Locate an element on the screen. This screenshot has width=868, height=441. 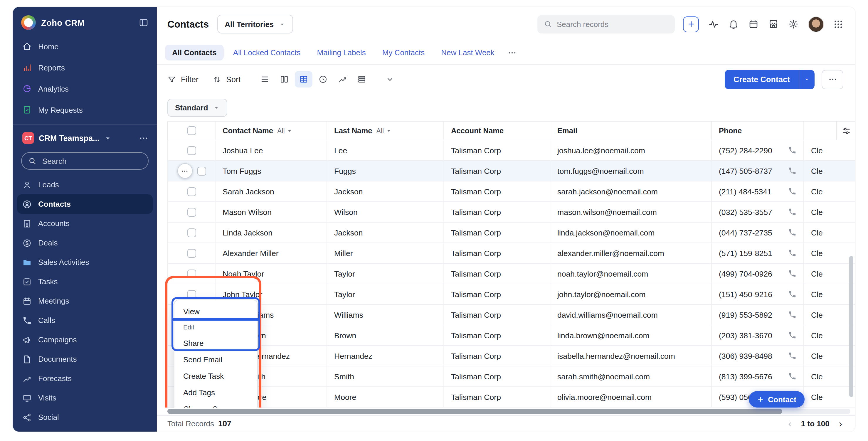
column-header-contact-name: Contact NameAll is located at coordinates (272, 131).